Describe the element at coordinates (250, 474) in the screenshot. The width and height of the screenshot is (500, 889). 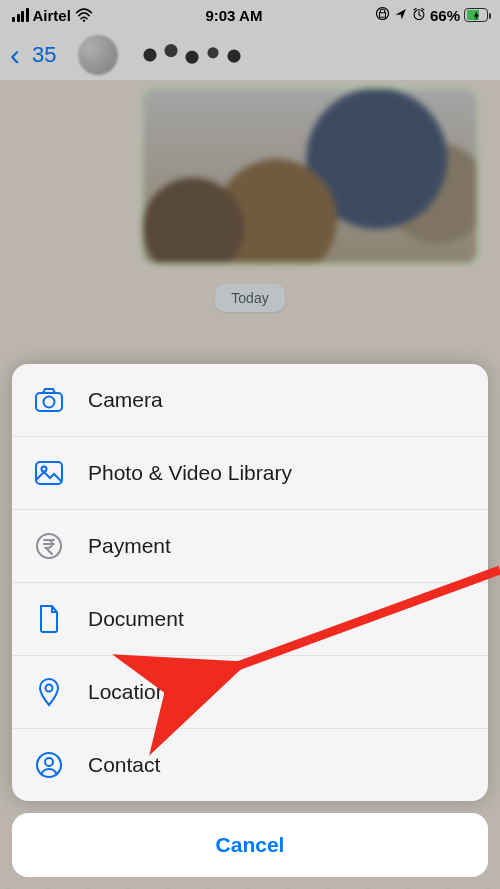
I see `sheet-item-photo-library: Photo & Video Library` at that location.